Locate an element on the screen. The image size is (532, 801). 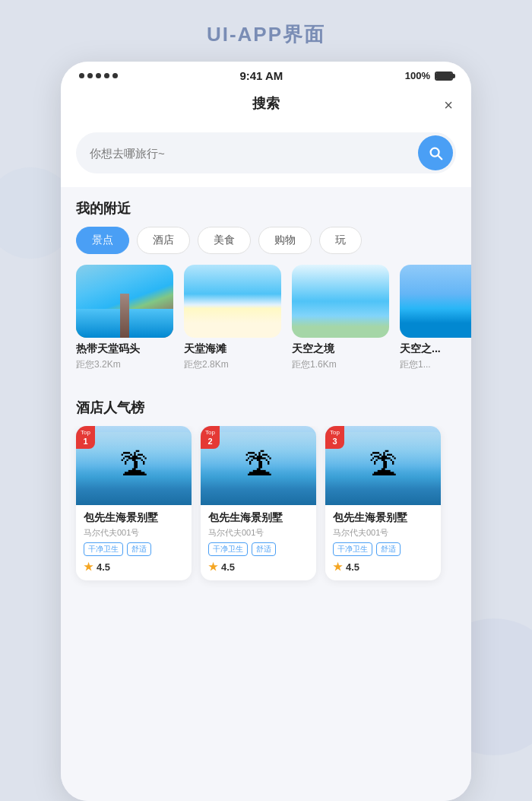
top-num-1: 1 is located at coordinates (85, 441).